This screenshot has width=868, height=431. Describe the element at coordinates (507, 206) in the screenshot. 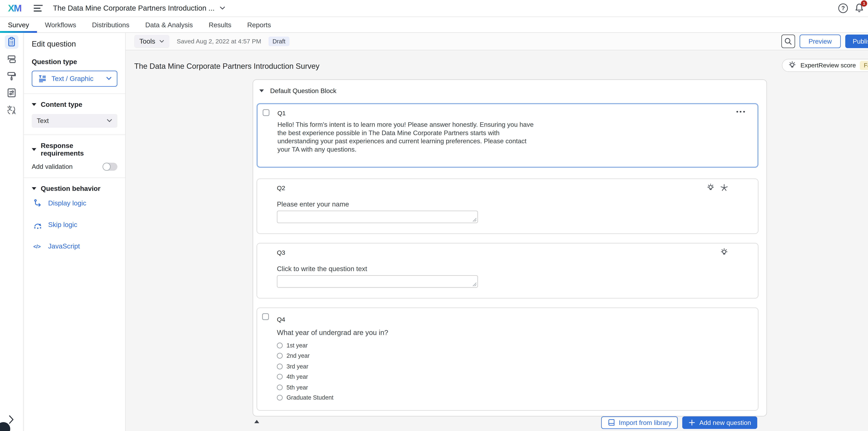

I see `question-card-q2: Q2 Please enter your name` at that location.